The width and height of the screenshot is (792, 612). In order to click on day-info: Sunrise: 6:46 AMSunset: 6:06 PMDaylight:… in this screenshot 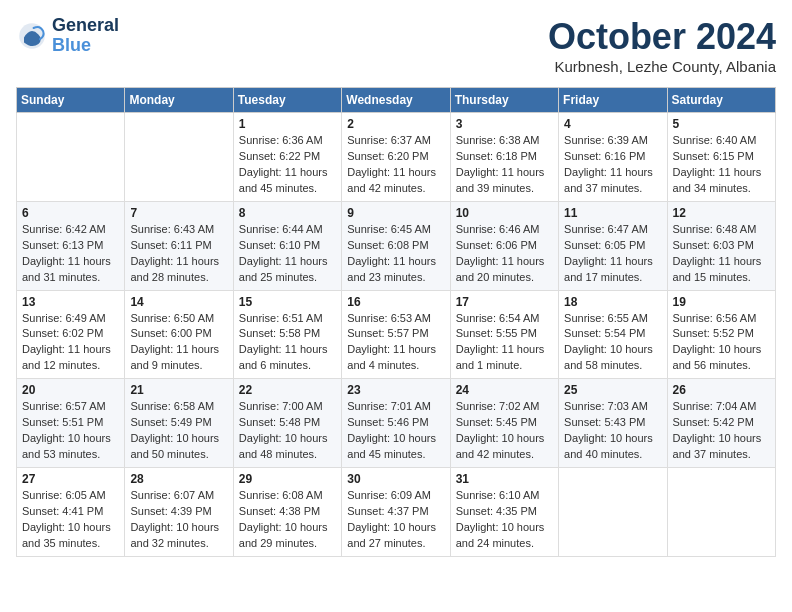, I will do `click(500, 253)`.